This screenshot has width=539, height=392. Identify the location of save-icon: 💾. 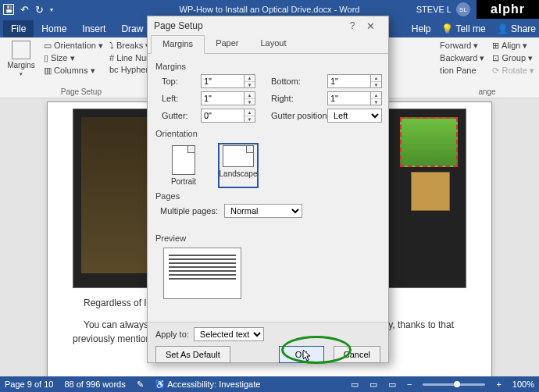
(9, 9).